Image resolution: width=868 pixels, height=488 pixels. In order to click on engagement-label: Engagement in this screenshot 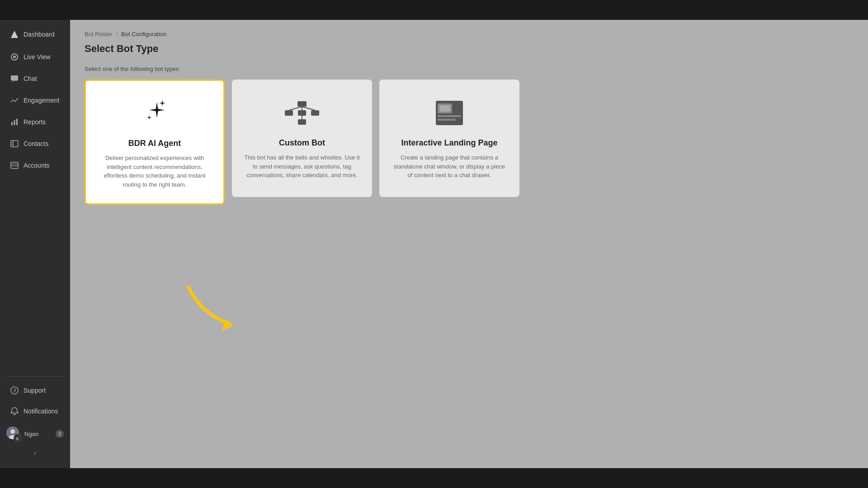, I will do `click(42, 100)`.